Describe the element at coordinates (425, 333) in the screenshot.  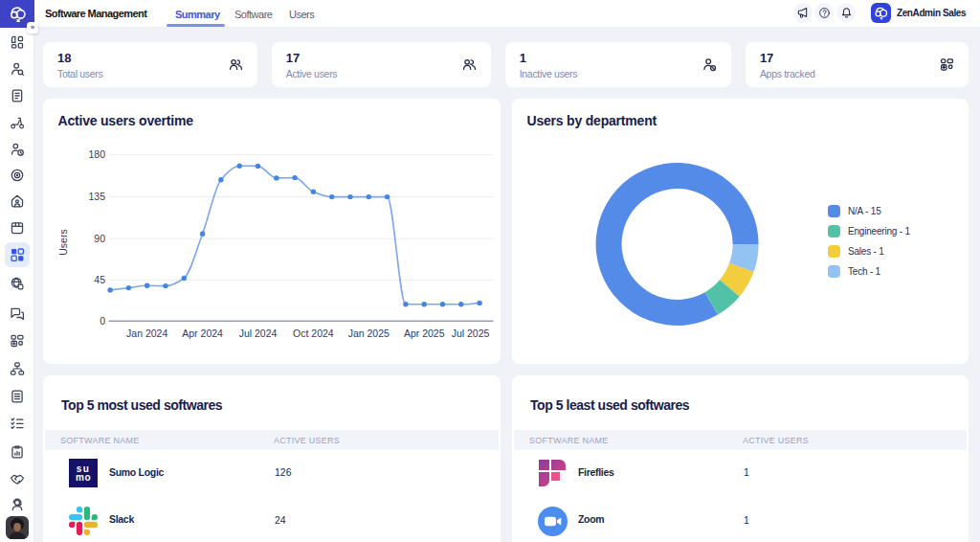
I see `svg-text: Apr 2025` at that location.